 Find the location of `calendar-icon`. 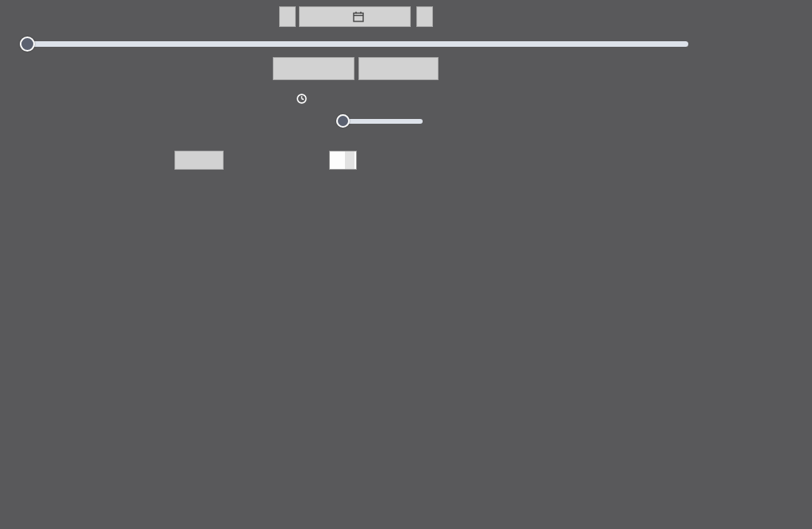

calendar-icon is located at coordinates (358, 17).